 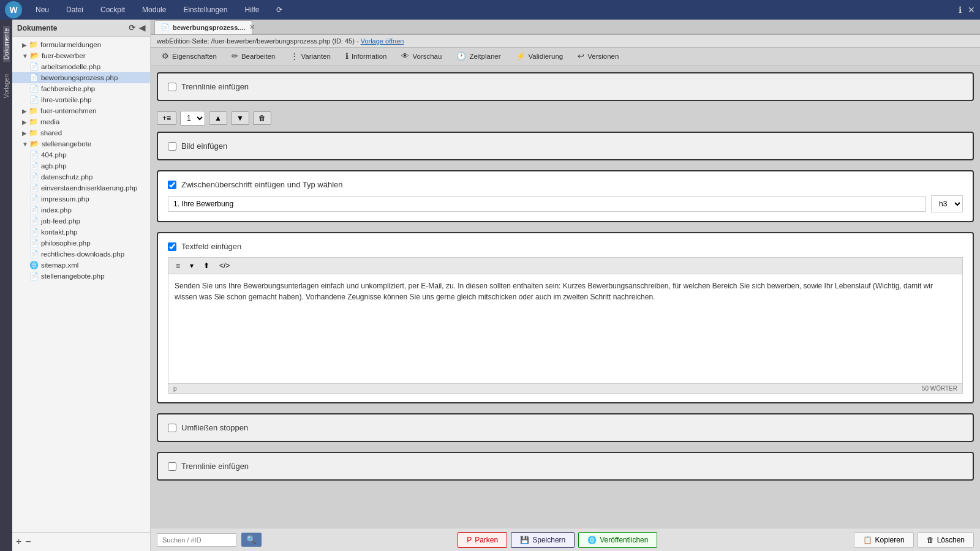 I want to click on app-logo: W, so click(x=13, y=10).